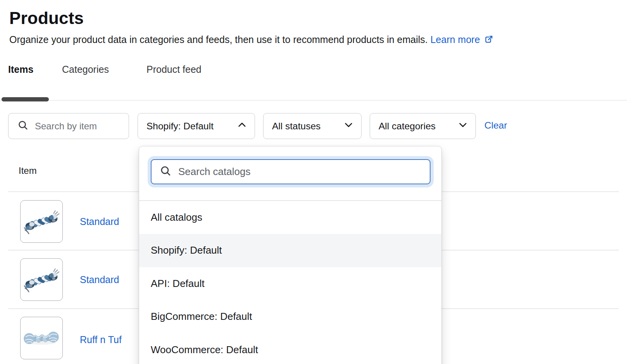 The height and width of the screenshot is (364, 627). What do you see at coordinates (219, 39) in the screenshot?
I see `subtitle-text: Organize your product data in categories…` at bounding box center [219, 39].